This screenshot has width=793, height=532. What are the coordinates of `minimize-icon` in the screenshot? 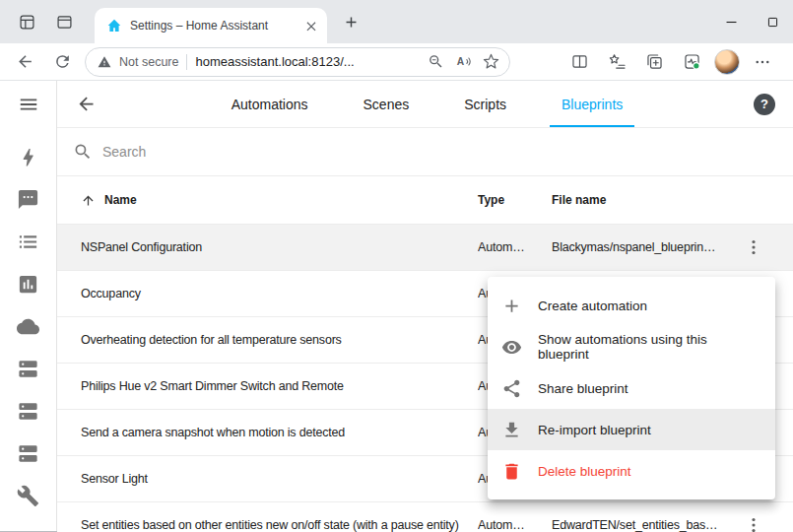 It's located at (731, 22).